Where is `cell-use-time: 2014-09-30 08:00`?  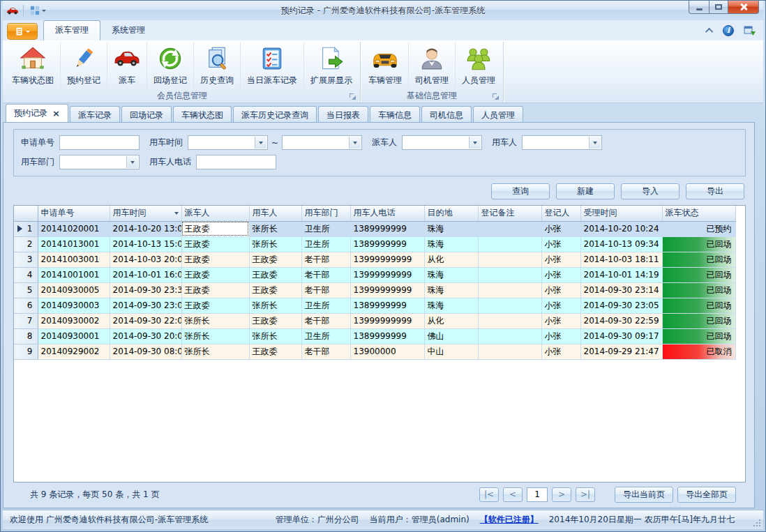
cell-use-time: 2014-09-30 08:00 is located at coordinates (145, 351).